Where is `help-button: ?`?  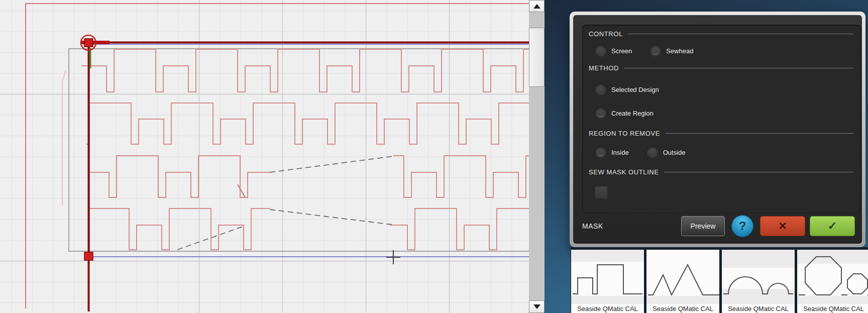 help-button: ? is located at coordinates (742, 226).